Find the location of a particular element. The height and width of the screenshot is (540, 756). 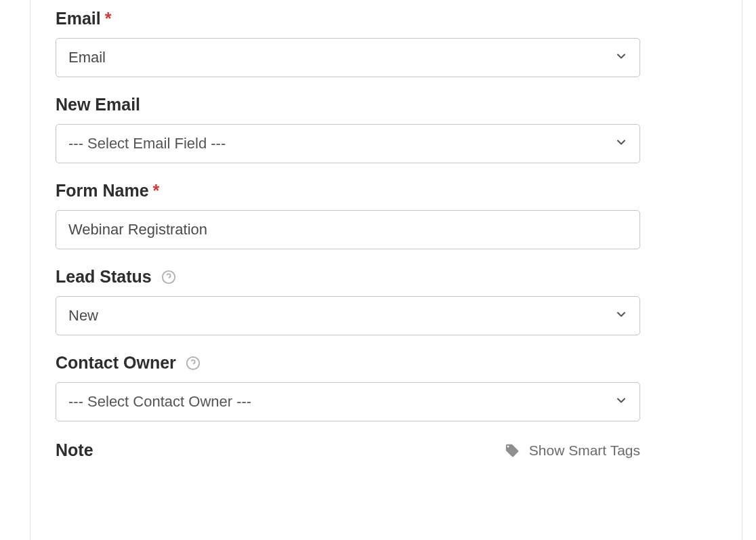

lead-status-select-wrapper: New is located at coordinates (348, 316).